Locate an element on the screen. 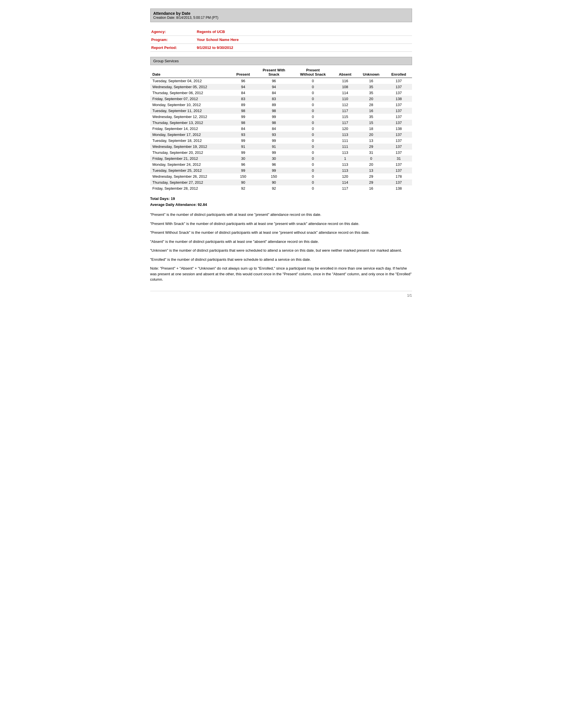 This screenshot has height=728, width=562. table-cell: Wednesday, September 26, 2012 is located at coordinates (191, 176).